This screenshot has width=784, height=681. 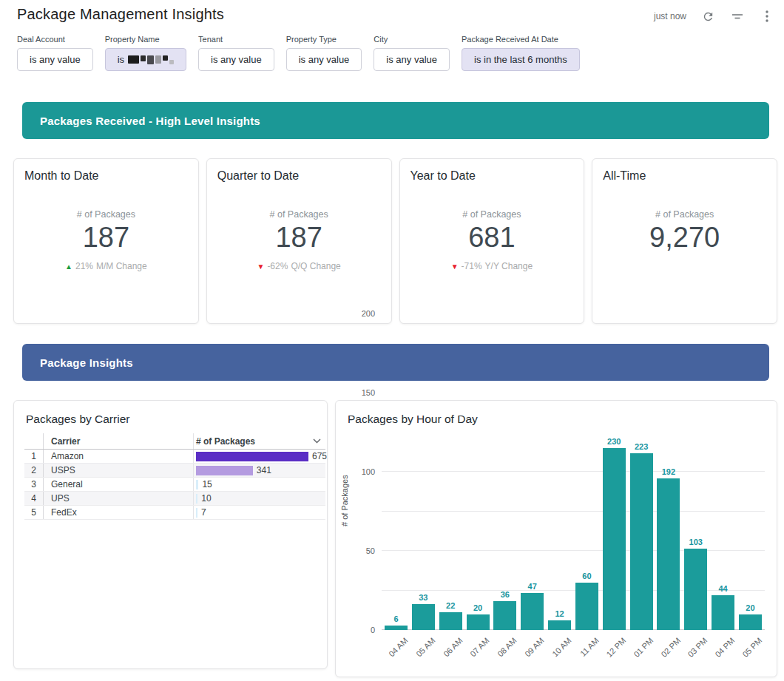 I want to click on x-tick: 06 AM, so click(x=451, y=649).